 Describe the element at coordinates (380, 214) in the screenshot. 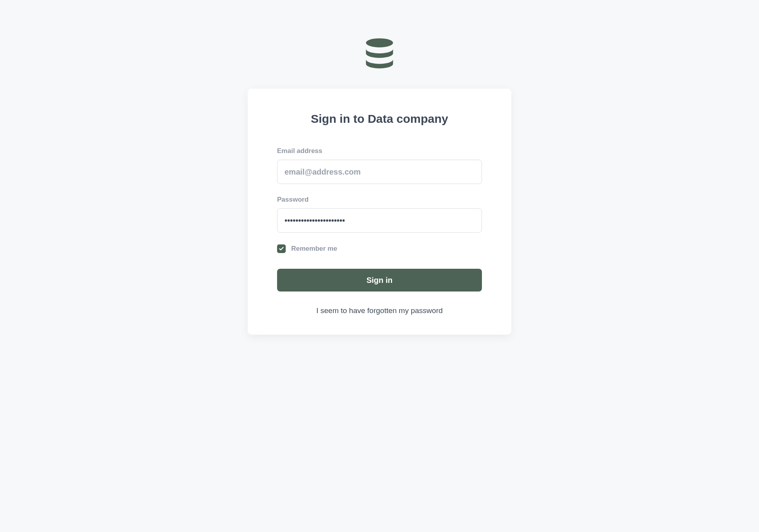

I see `password-field-group: Password` at that location.